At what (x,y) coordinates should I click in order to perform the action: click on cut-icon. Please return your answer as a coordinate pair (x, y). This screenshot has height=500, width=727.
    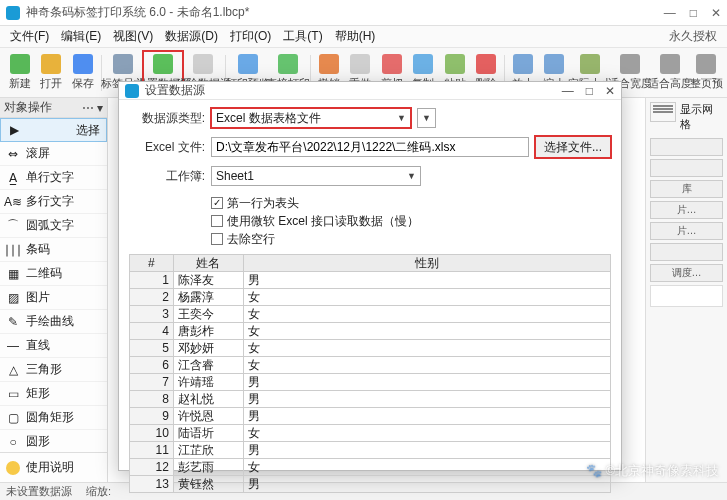
    Looking at the image, I should click on (392, 64).